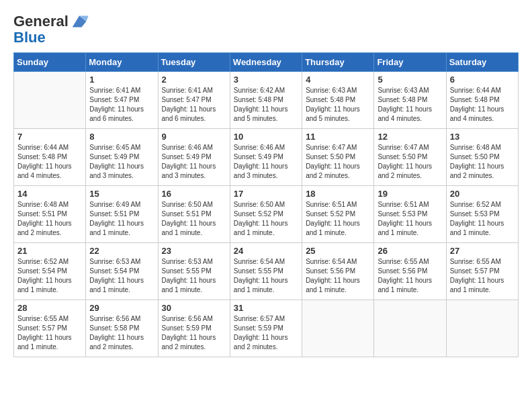 Image resolution: width=532 pixels, height=411 pixels. I want to click on day-number: 5, so click(410, 79).